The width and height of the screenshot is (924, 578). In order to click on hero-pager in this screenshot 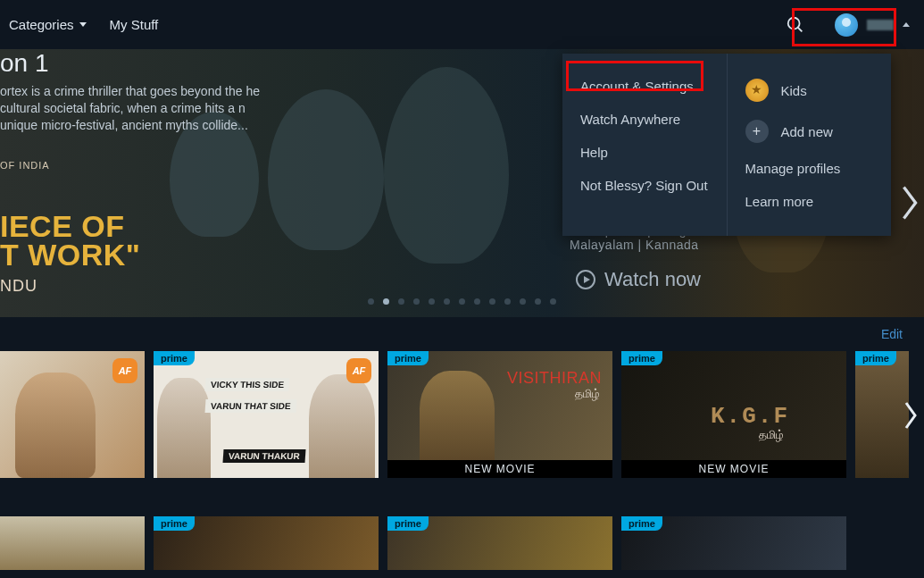, I will do `click(462, 302)`.